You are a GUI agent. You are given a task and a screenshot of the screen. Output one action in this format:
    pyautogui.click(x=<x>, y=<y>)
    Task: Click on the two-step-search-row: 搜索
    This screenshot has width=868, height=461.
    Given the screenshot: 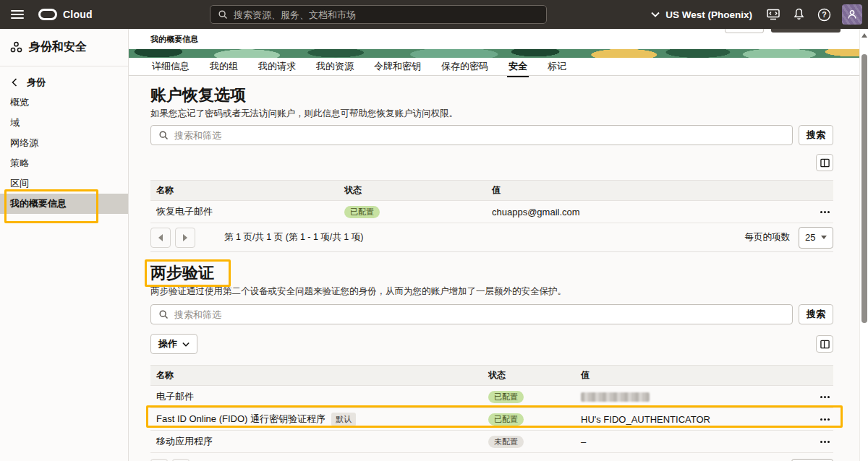 What is the action you would take?
    pyautogui.click(x=492, y=314)
    